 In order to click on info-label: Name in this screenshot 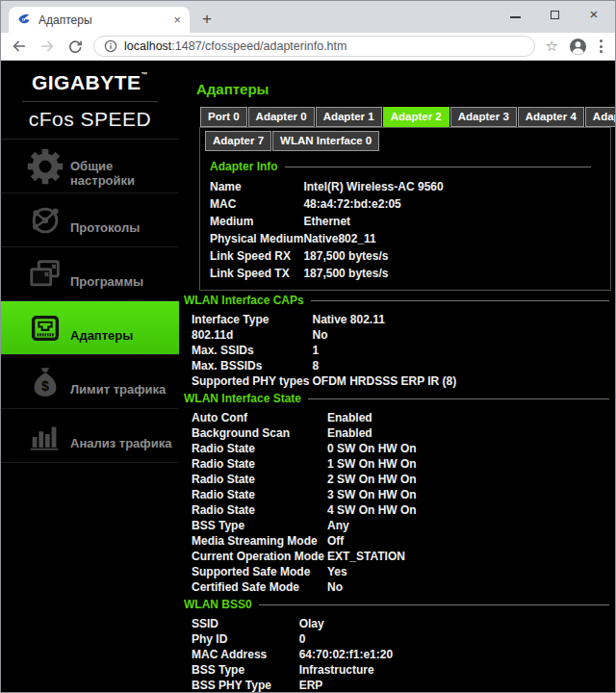, I will do `click(256, 187)`.